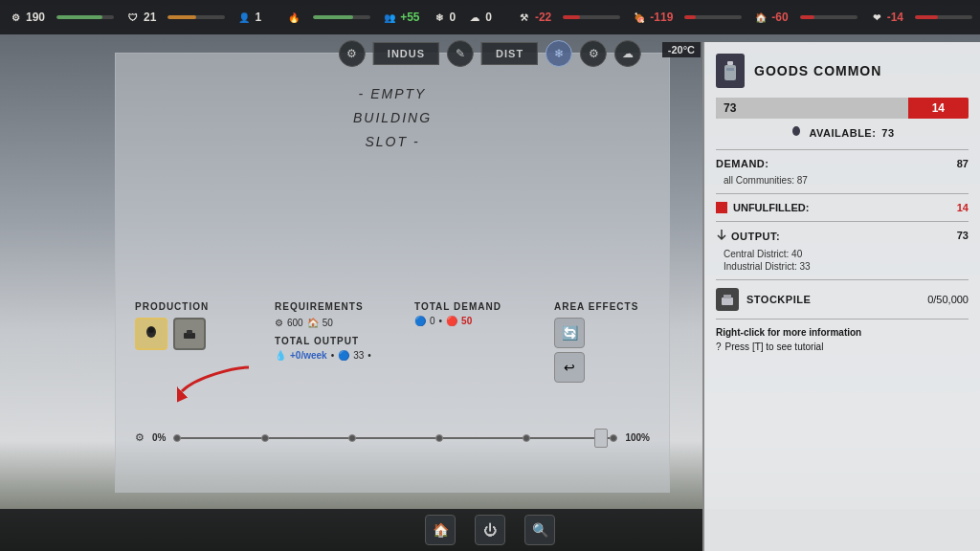 This screenshot has height=551, width=980. What do you see at coordinates (358, 356) in the screenshot?
I see `output-dot1: 33` at bounding box center [358, 356].